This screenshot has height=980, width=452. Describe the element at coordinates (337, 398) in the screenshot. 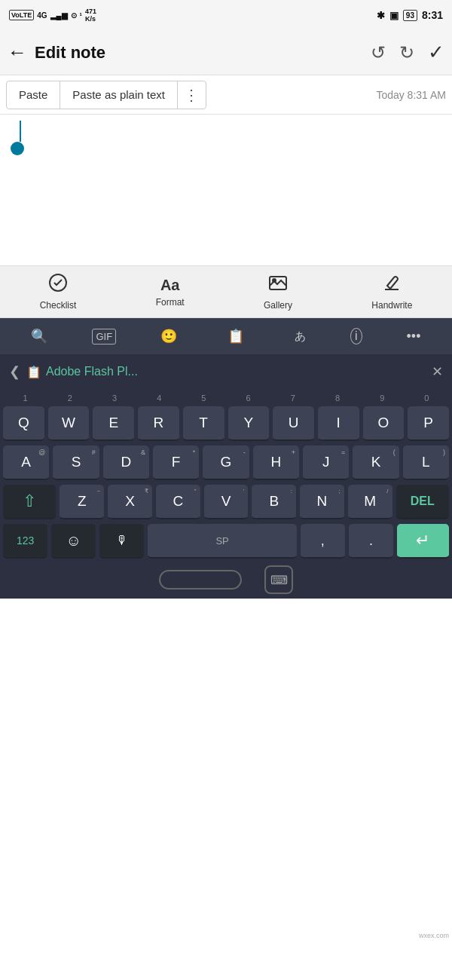

I see `num-8: 8` at that location.